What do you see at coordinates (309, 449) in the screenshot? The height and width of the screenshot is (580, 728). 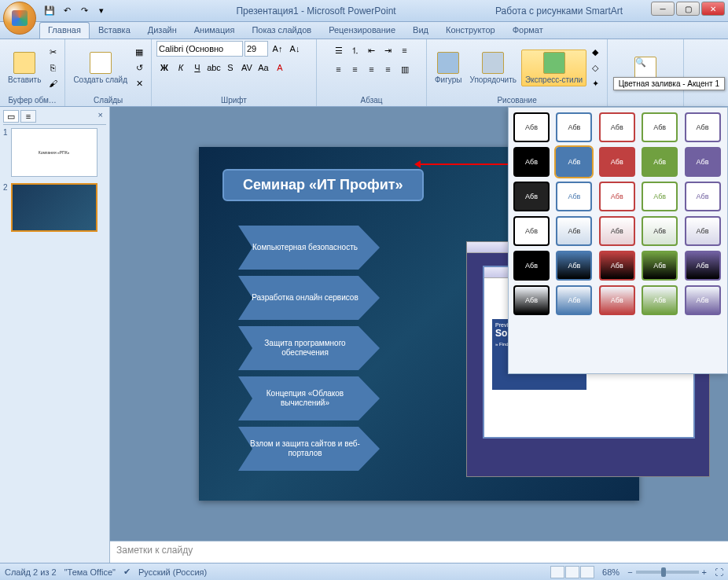 I see `arrow-5: Взлом и защита сайтов и веб-порталов` at bounding box center [309, 449].